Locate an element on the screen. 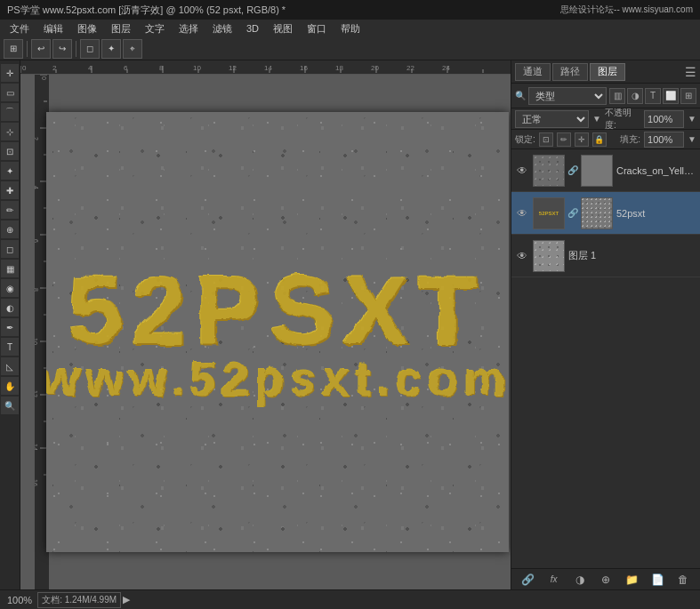 The width and height of the screenshot is (700, 609). layer-item-52psxt: 👁 52PSXT 🔗 52psxt is located at coordinates (606, 213).